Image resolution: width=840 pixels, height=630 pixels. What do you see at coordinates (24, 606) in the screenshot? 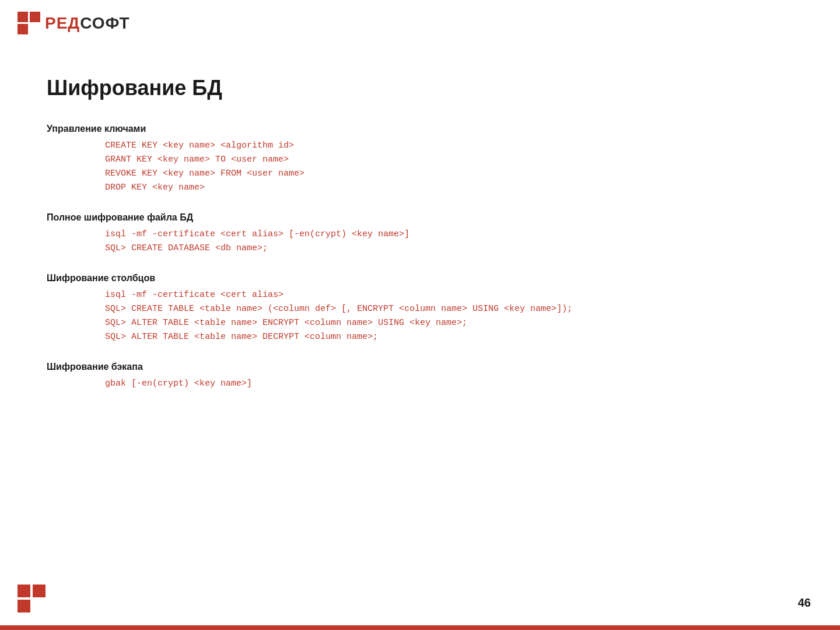
I see `bottom-sq3` at bounding box center [24, 606].